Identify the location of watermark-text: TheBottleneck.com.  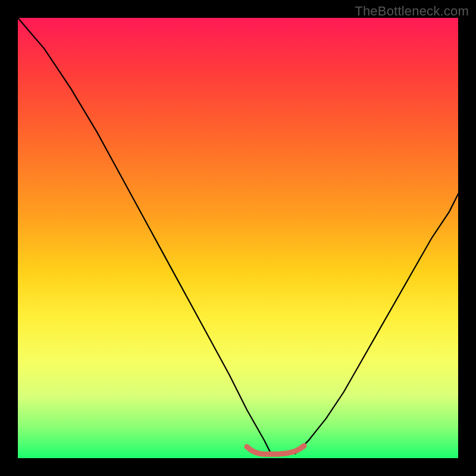
(412, 11).